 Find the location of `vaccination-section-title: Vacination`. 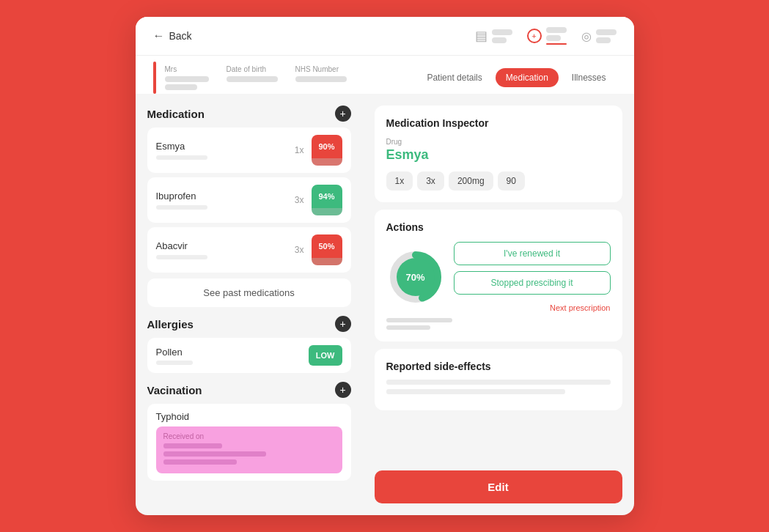

vaccination-section-title: Vacination is located at coordinates (174, 390).